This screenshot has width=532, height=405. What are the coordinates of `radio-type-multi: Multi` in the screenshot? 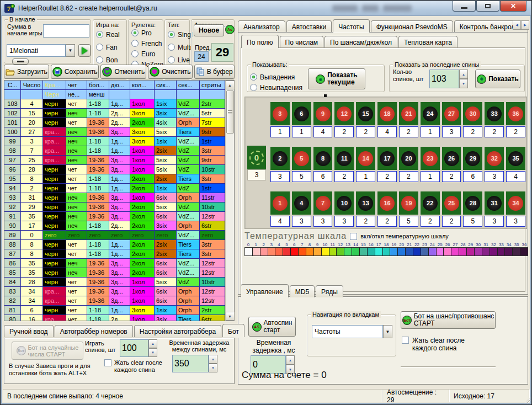 It's located at (180, 47).